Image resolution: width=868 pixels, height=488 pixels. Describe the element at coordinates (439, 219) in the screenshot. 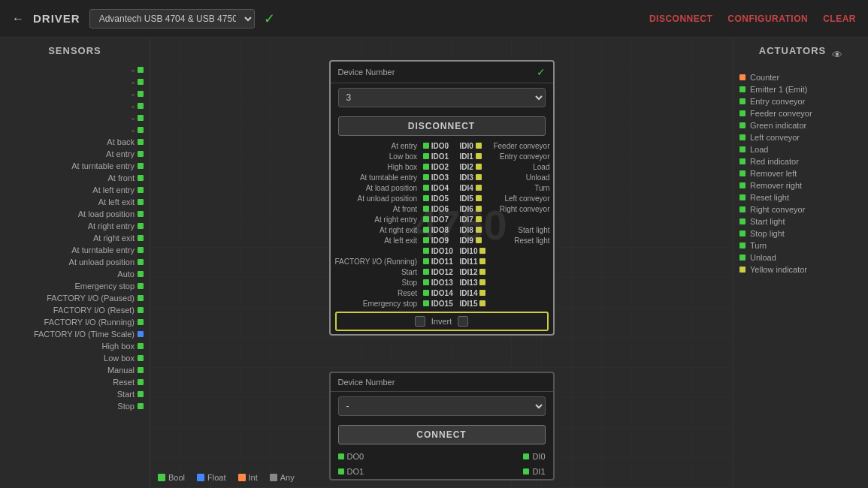

I see `io-left-port: IDO7` at that location.